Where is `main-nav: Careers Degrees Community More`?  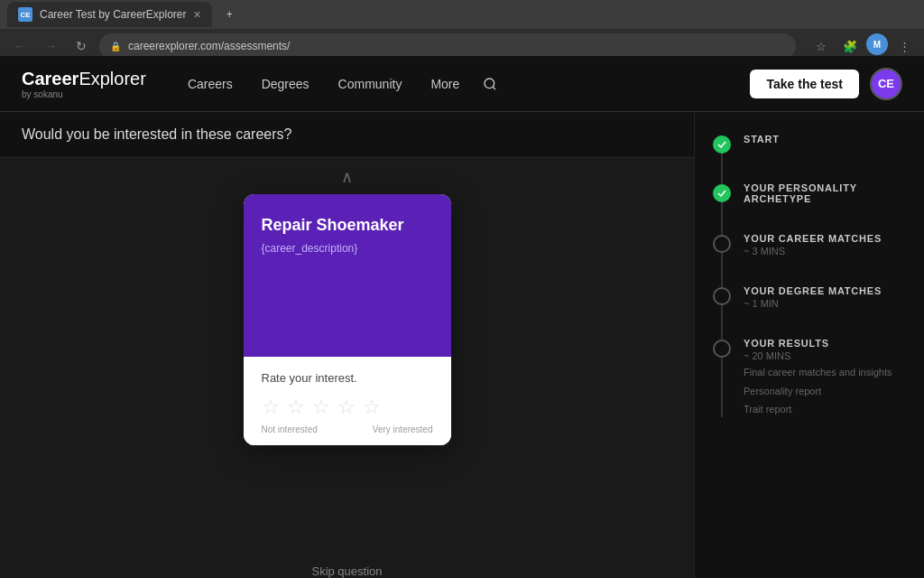
main-nav: Careers Degrees Community More is located at coordinates (323, 84).